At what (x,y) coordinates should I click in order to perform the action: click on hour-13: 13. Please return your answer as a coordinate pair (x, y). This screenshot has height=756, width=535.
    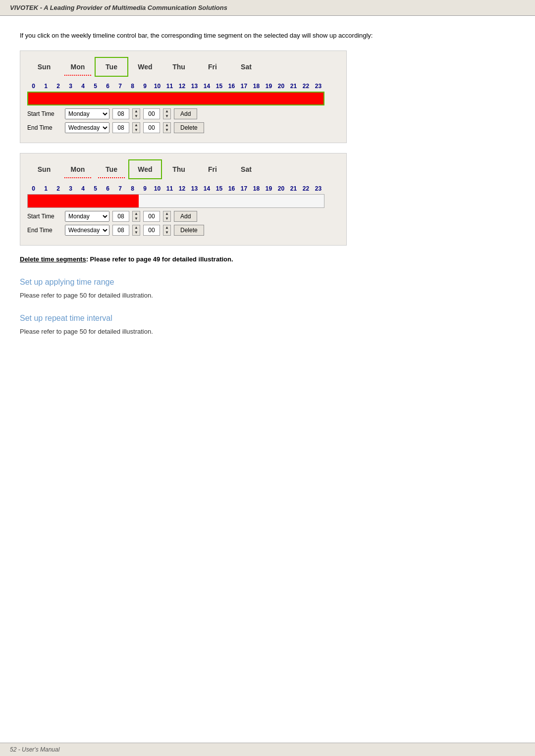
    Looking at the image, I should click on (194, 86).